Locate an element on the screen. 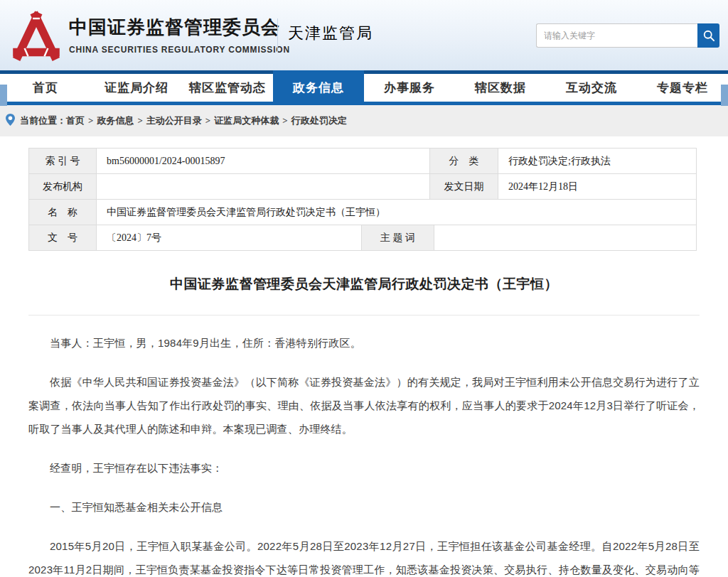 Image resolution: width=728 pixels, height=577 pixels. document-title: 中国证券监督管理委员会天津监管局行政处罚决定书（王宇恒） is located at coordinates (364, 284).